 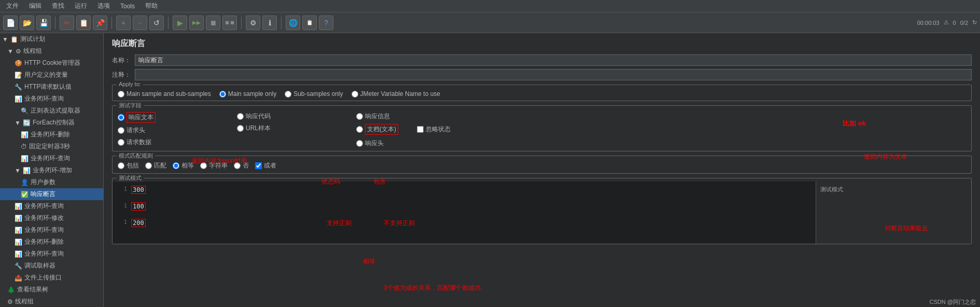 What do you see at coordinates (121, 94) in the screenshot?
I see `apply-main-sub-radio` at bounding box center [121, 94].